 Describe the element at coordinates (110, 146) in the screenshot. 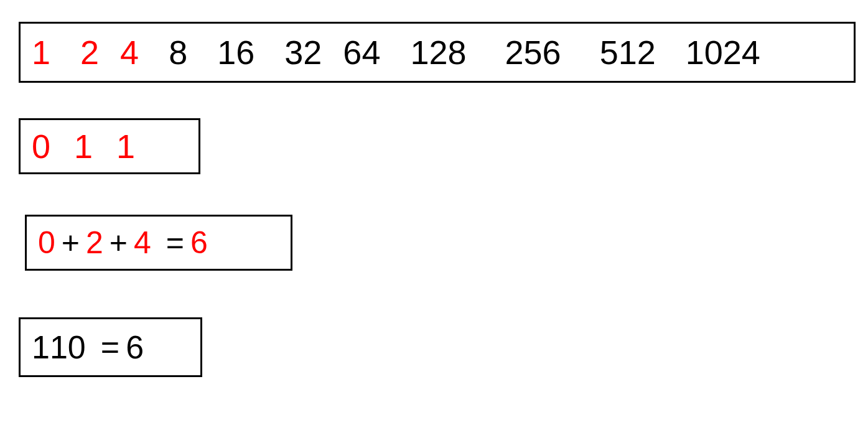

I see `binary-bits-box: 0 1 1` at that location.